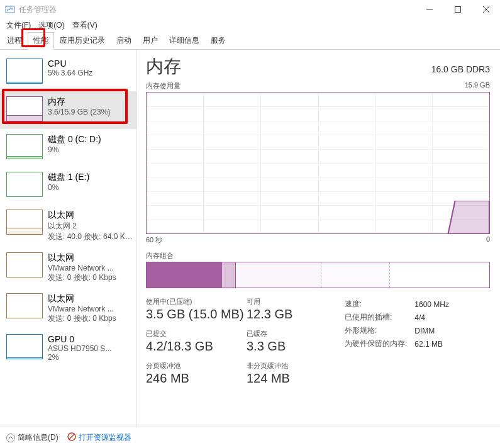 This screenshot has width=500, height=448. Describe the element at coordinates (400, 331) in the screenshot. I see `spec-form-factor: 外形规格:DIMM` at that location.